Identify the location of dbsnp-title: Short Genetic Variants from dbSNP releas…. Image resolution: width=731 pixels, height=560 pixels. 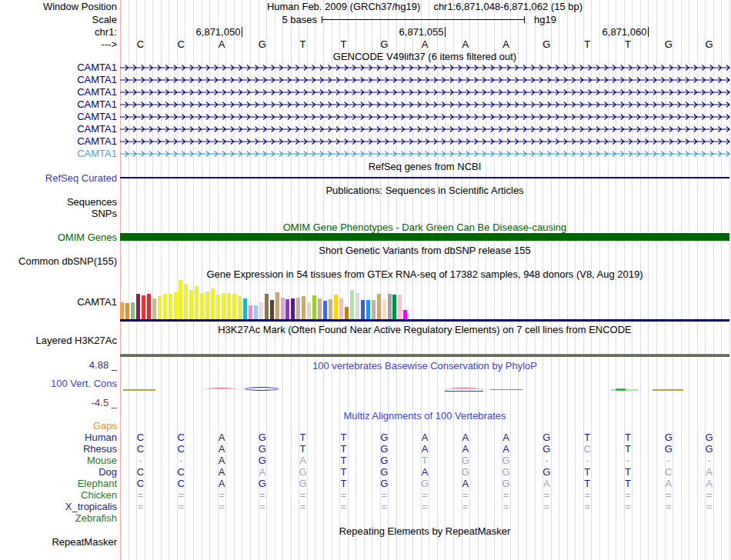
(425, 251).